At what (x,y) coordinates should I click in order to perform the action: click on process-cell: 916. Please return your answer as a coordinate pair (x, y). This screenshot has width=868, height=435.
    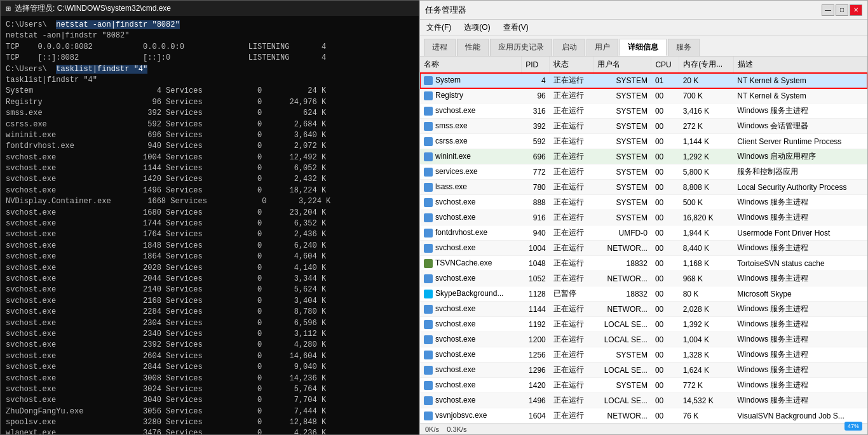
    Looking at the image, I should click on (536, 218).